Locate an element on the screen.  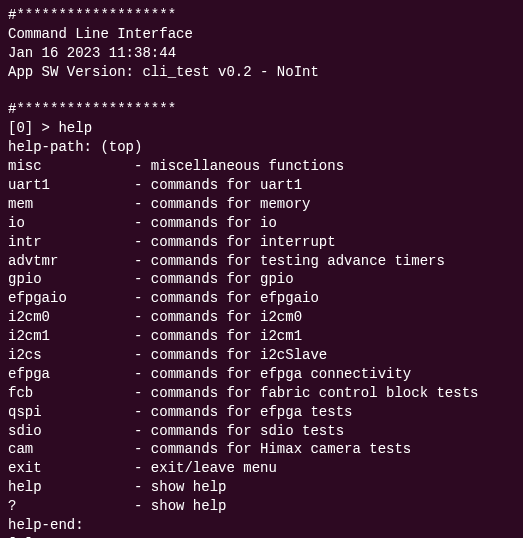
help-path: help-path: (top) is located at coordinates (262, 148).